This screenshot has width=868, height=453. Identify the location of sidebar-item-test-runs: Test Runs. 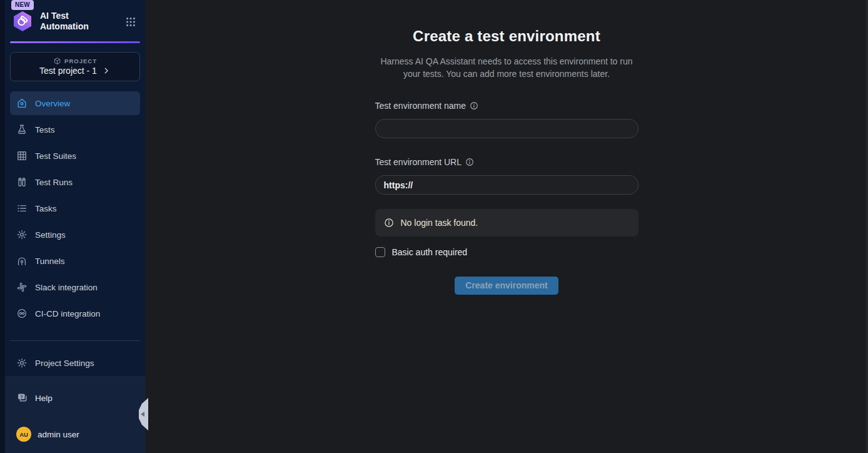
(75, 182).